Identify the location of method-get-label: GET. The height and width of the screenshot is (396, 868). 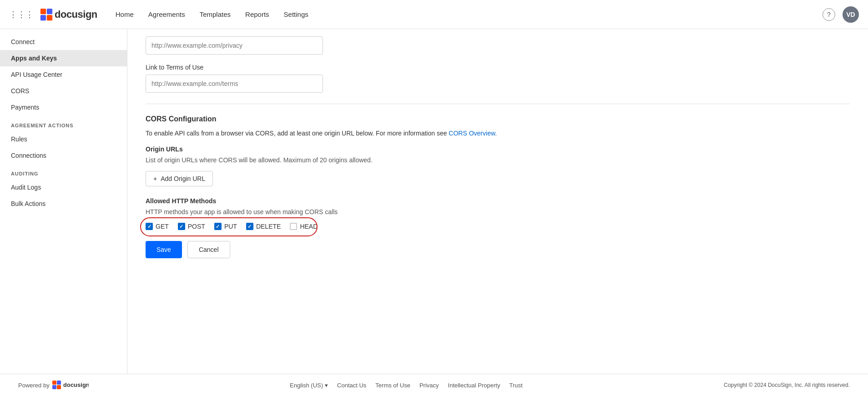
(162, 226).